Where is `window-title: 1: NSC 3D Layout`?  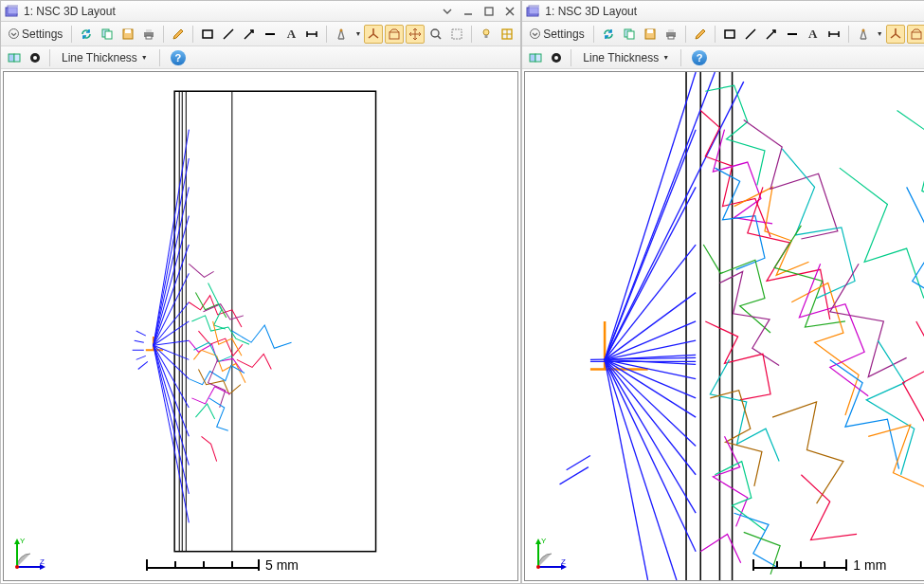
window-title: 1: NSC 3D Layout is located at coordinates (734, 11).